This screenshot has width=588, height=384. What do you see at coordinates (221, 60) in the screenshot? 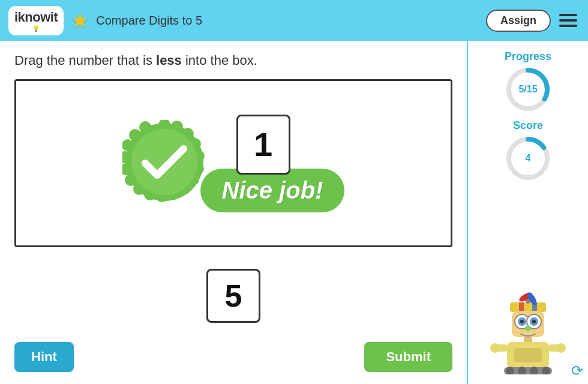
I see `instruction-after: into the box.` at bounding box center [221, 60].